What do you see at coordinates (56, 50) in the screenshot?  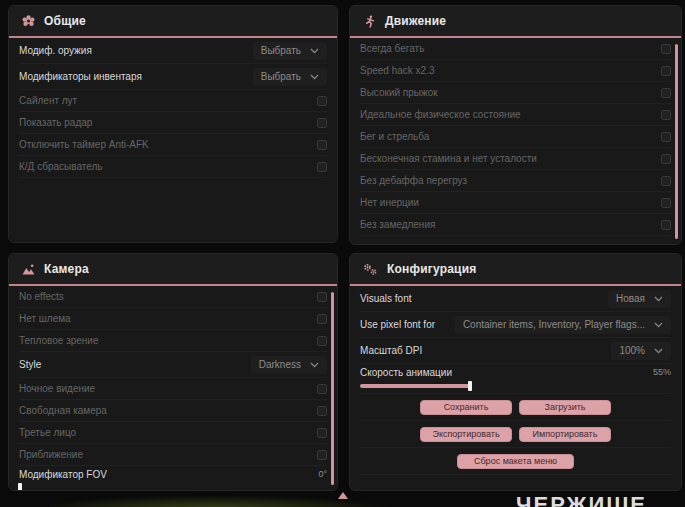 I see `row-label: Модиф. оружия` at bounding box center [56, 50].